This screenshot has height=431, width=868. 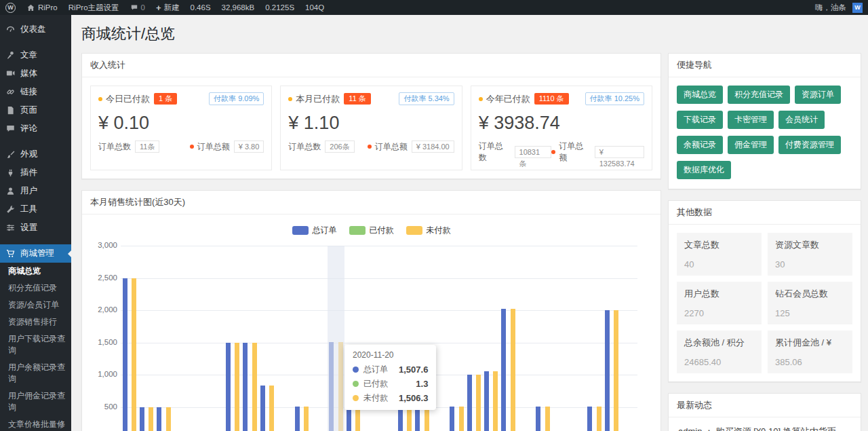 I want to click on stat-label: 今日已付款, so click(x=127, y=99).